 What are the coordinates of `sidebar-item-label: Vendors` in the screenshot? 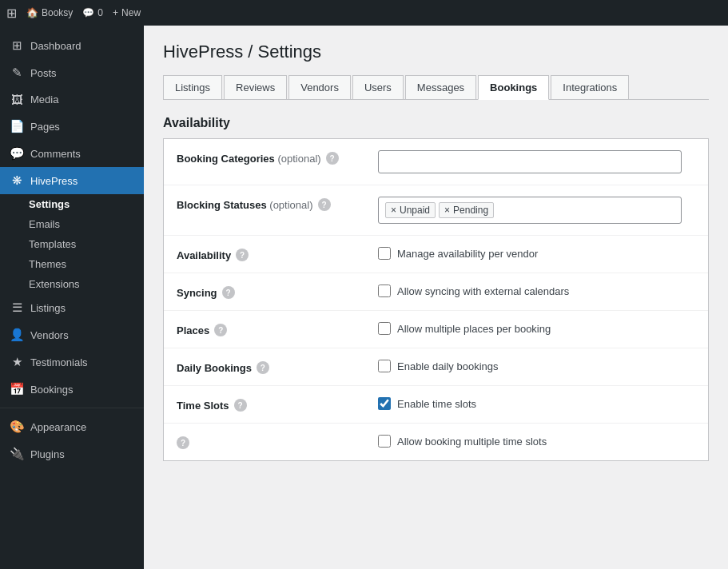 It's located at (50, 336).